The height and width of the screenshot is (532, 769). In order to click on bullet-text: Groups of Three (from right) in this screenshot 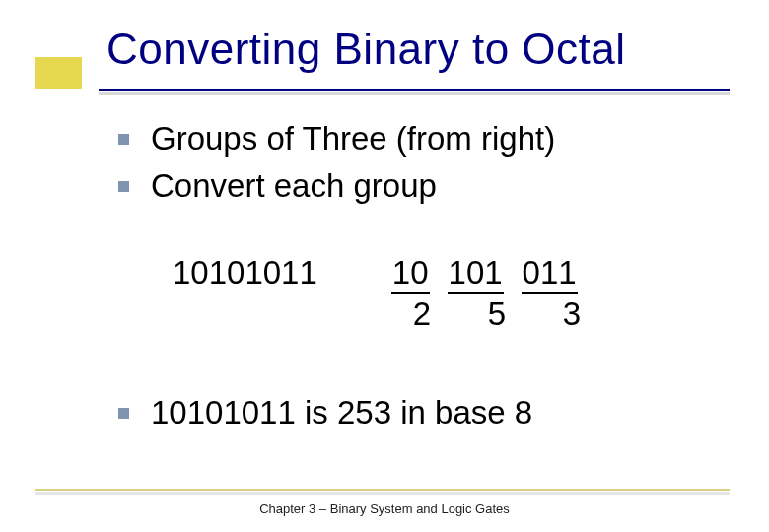, I will do `click(353, 139)`.